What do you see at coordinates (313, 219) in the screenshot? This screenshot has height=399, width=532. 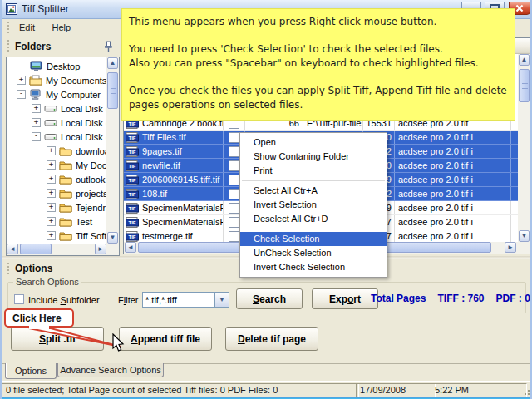 I see `menu-item-deselect-all-ctr-d: Deselect All Ctr+D` at bounding box center [313, 219].